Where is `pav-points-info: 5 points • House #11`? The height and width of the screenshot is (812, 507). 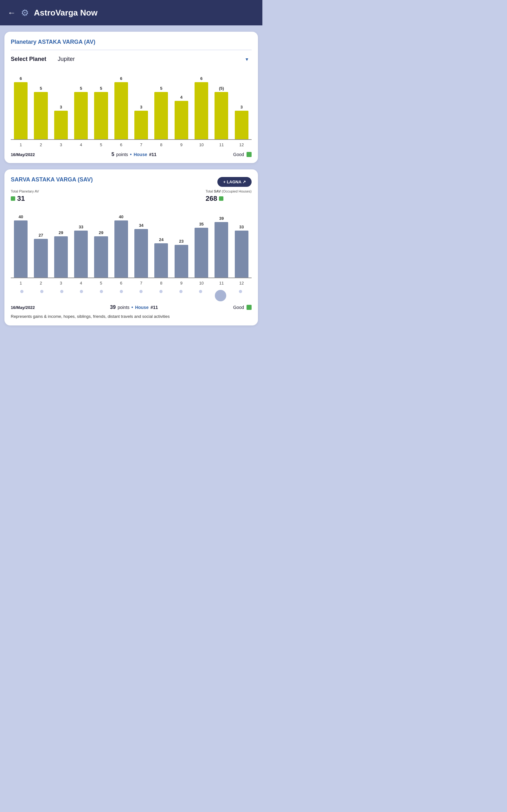 pav-points-info: 5 points • House #11 is located at coordinates (134, 154).